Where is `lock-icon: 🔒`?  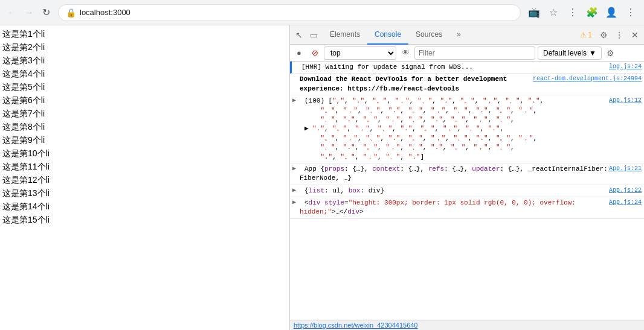
lock-icon: 🔒 is located at coordinates (71, 13).